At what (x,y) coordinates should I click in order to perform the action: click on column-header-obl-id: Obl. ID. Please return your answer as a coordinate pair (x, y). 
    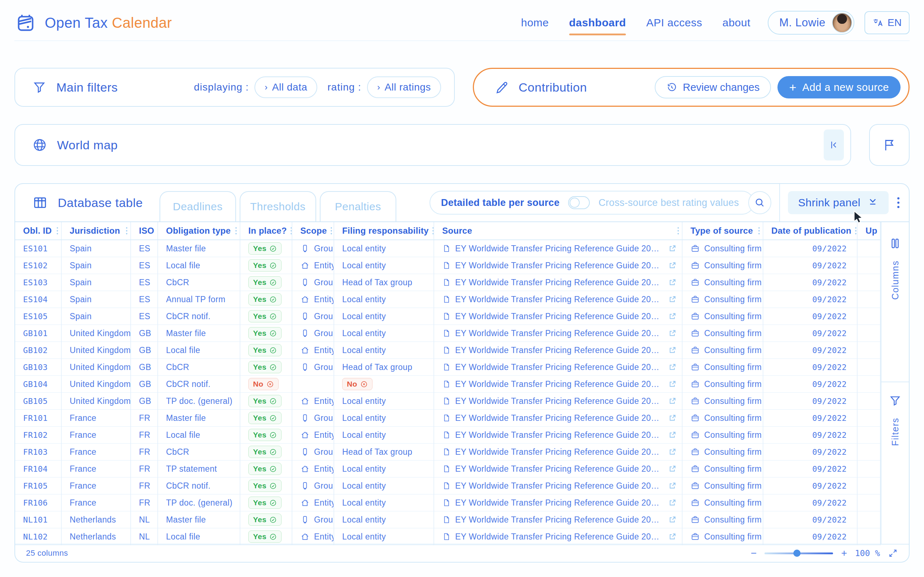
    Looking at the image, I should click on (39, 230).